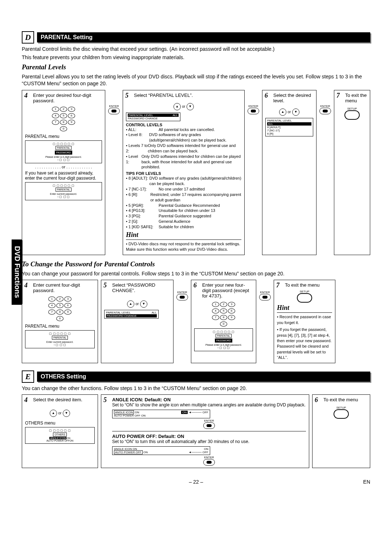  I want to click on pw-parental-menu-label: PARENTAL menu, so click(60, 326).